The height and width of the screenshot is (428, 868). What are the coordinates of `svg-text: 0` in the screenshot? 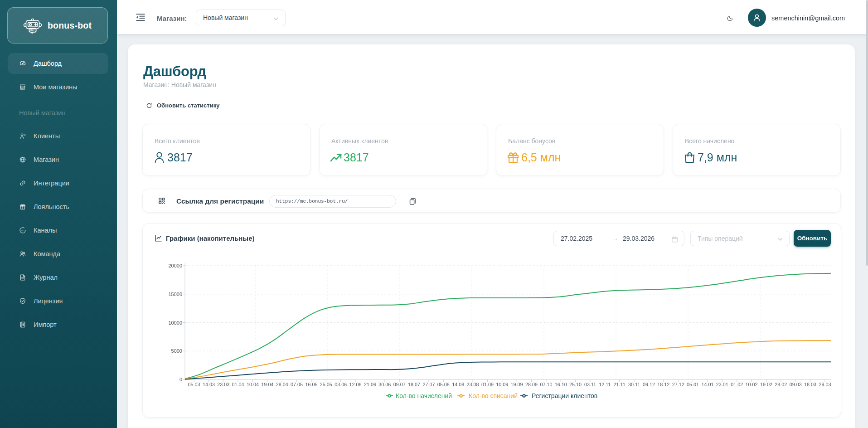 It's located at (181, 379).